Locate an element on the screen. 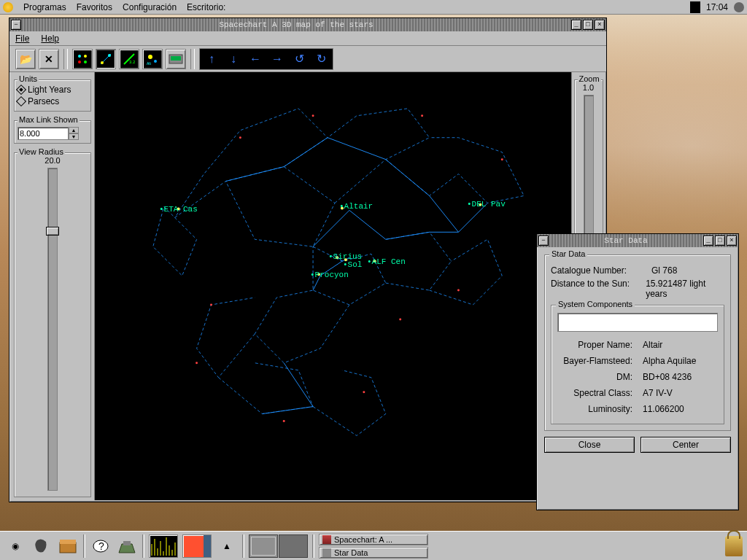  distance-value: 15.921487 light years is located at coordinates (685, 289).